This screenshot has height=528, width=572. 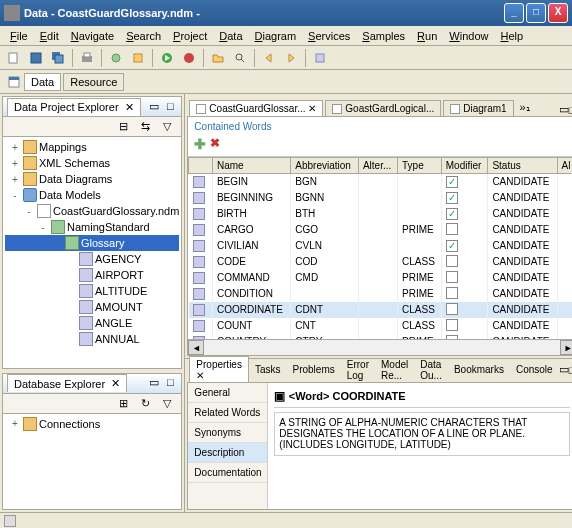 I want to click on menu-help: Help, so click(x=512, y=36).